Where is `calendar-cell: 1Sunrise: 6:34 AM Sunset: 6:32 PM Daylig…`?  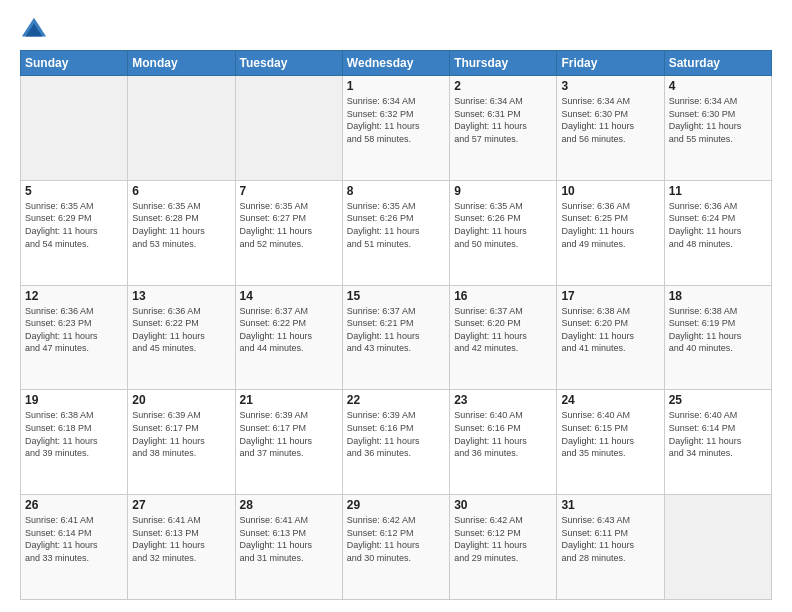 calendar-cell: 1Sunrise: 6:34 AM Sunset: 6:32 PM Daylig… is located at coordinates (396, 128).